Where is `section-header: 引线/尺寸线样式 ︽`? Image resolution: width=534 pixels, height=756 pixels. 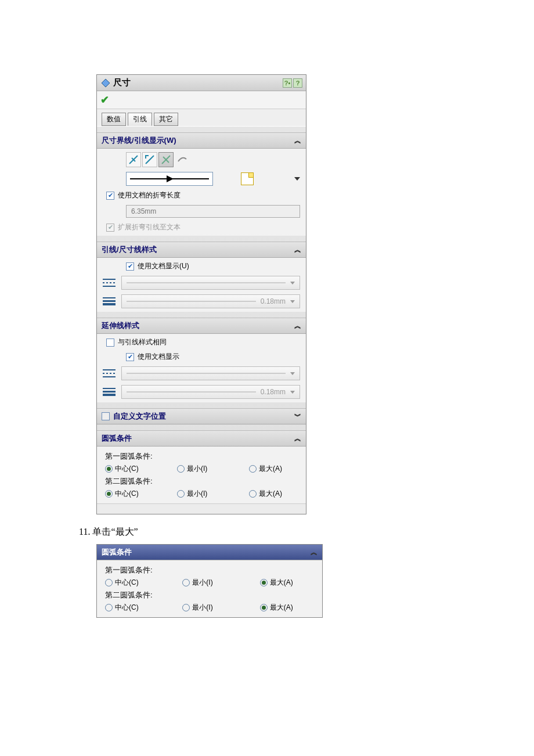 section-header: 引线/尺寸线样式 ︽ is located at coordinates (201, 250).